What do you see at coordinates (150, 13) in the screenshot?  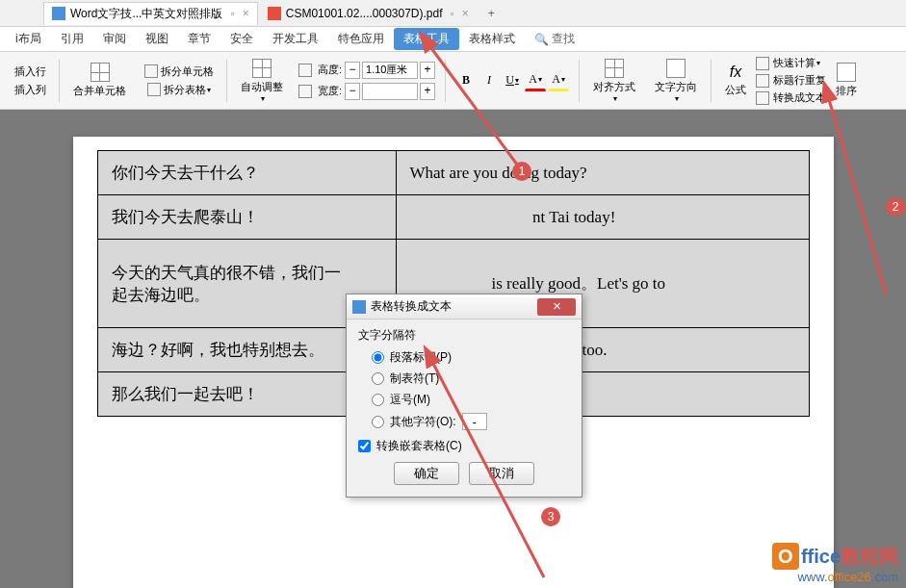 I see `doc-tab-word: Word文字技...中英文对照排版 ▫ ×` at bounding box center [150, 13].